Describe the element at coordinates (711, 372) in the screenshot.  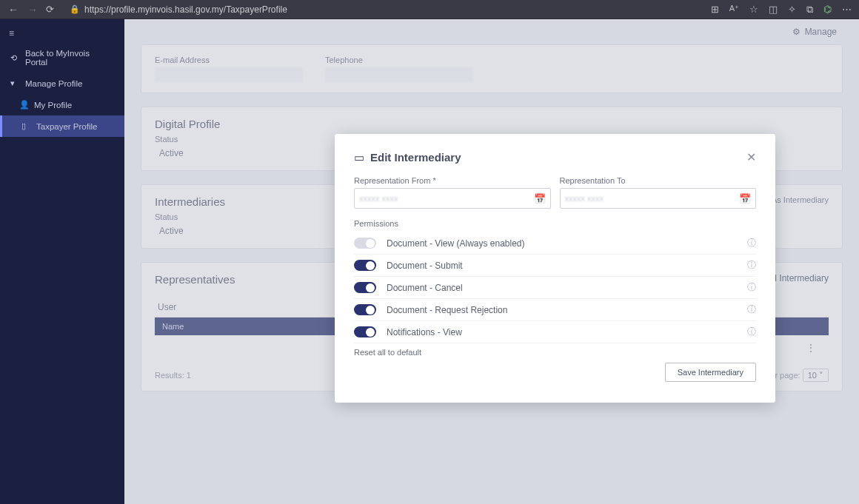
I see `save-intermediary-button: Save Intermediary` at that location.